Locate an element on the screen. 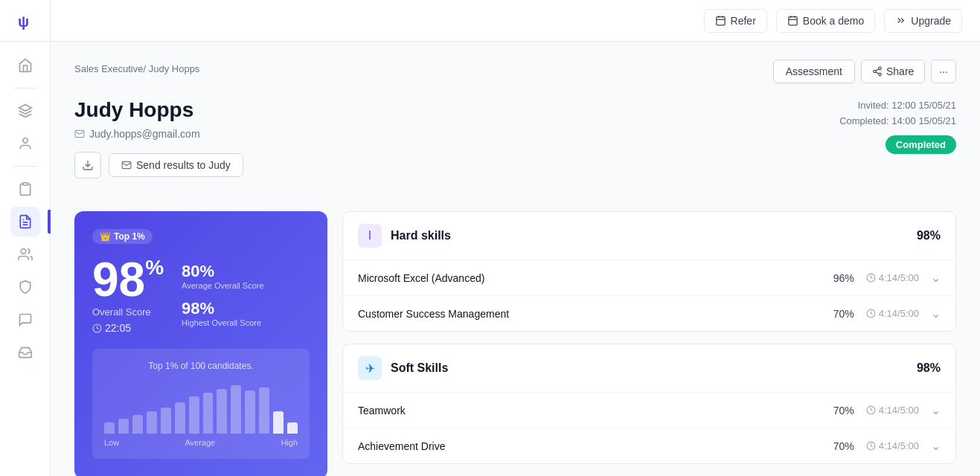  avg-score-label: Average Overall Score is located at coordinates (222, 286).